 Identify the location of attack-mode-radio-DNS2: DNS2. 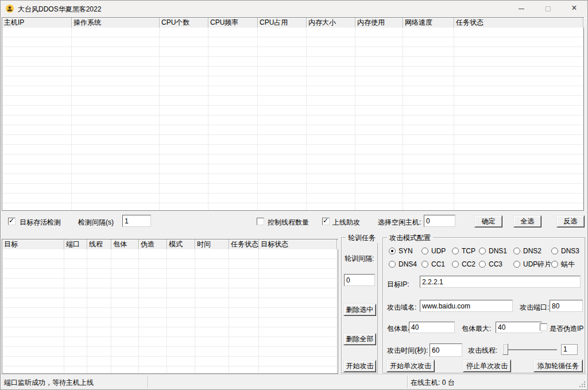
(527, 251).